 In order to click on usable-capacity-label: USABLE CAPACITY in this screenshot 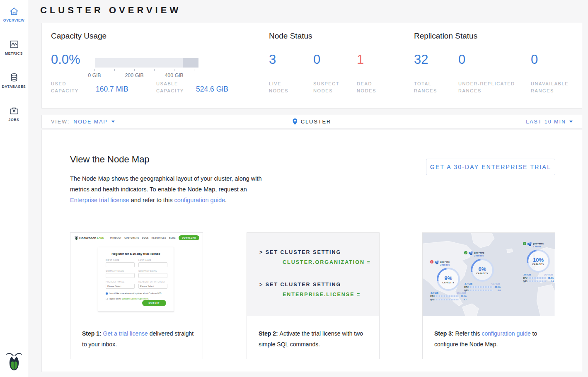, I will do `click(173, 87)`.